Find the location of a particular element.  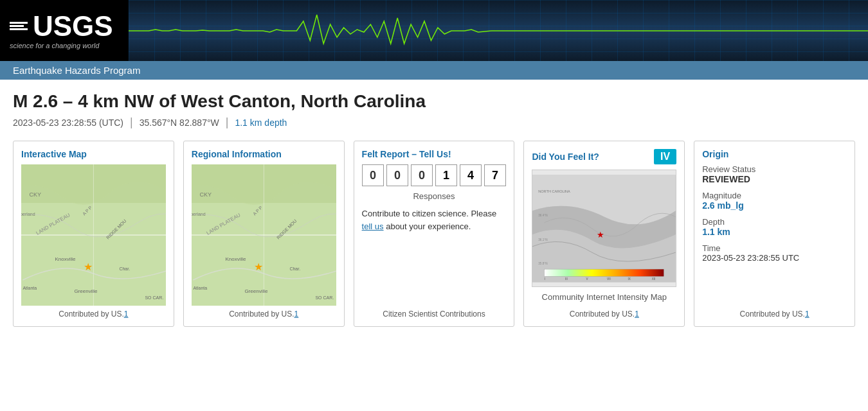

felt-num-0: 0 is located at coordinates (373, 175).